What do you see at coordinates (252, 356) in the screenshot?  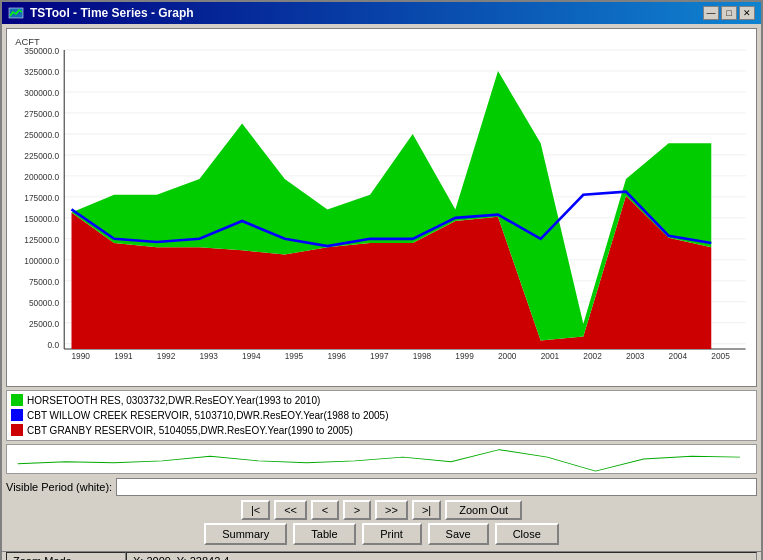 I see `svg-text: 1994` at bounding box center [252, 356].